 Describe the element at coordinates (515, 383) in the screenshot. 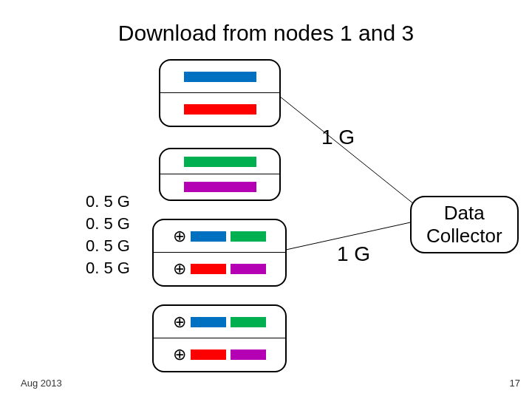

I see `footer-page-number: 17` at that location.